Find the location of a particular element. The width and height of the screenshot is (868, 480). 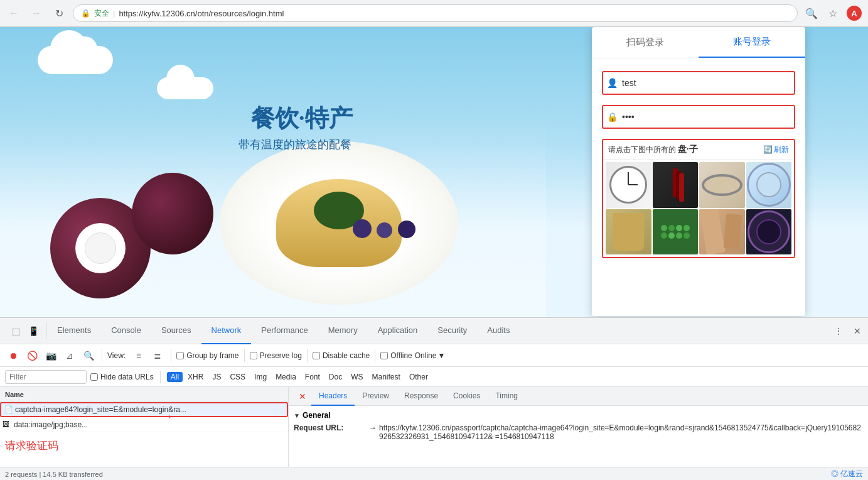

offline-checkbox is located at coordinates (384, 356).